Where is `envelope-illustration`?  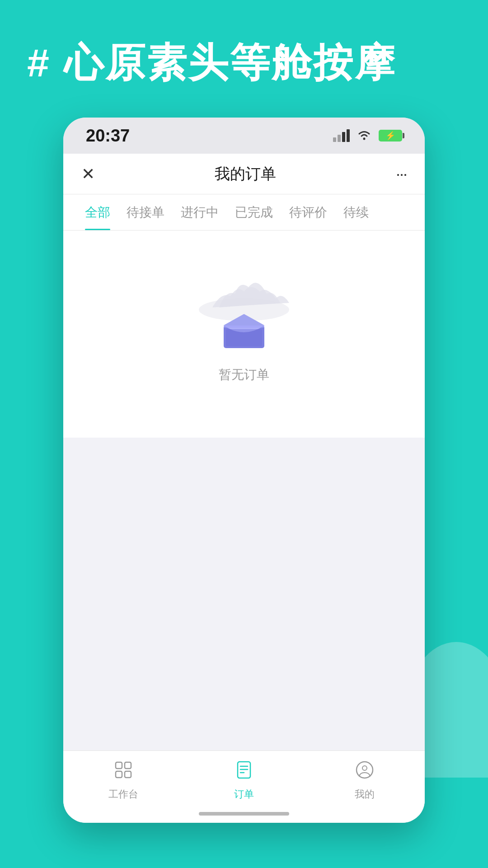
envelope-illustration is located at coordinates (244, 328).